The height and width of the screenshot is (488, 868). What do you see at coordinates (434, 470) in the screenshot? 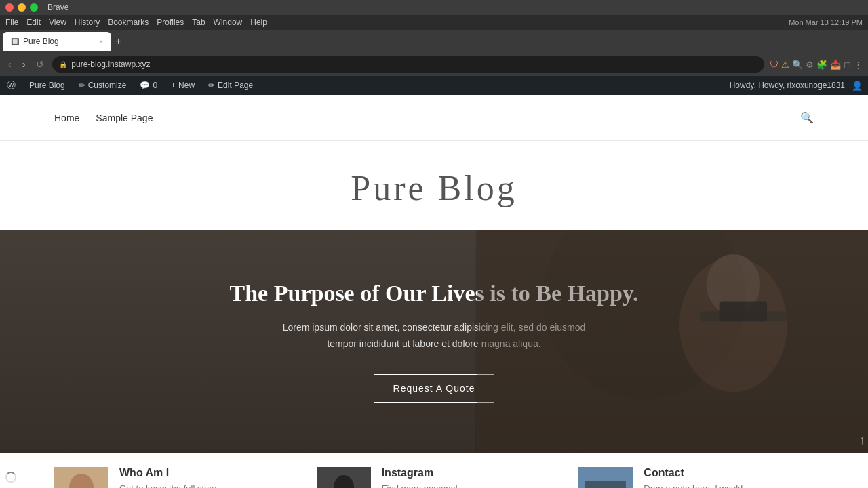
I see `bottom-cards: Who Am I Get to know the full story Inst…` at bounding box center [434, 470].